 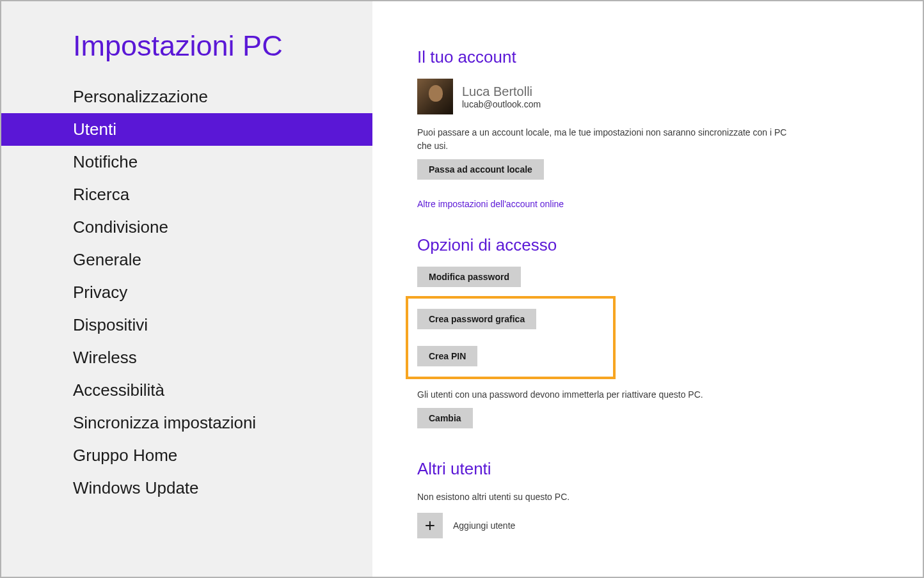 What do you see at coordinates (187, 358) in the screenshot?
I see `nav-item-wireless: Wireless` at bounding box center [187, 358].